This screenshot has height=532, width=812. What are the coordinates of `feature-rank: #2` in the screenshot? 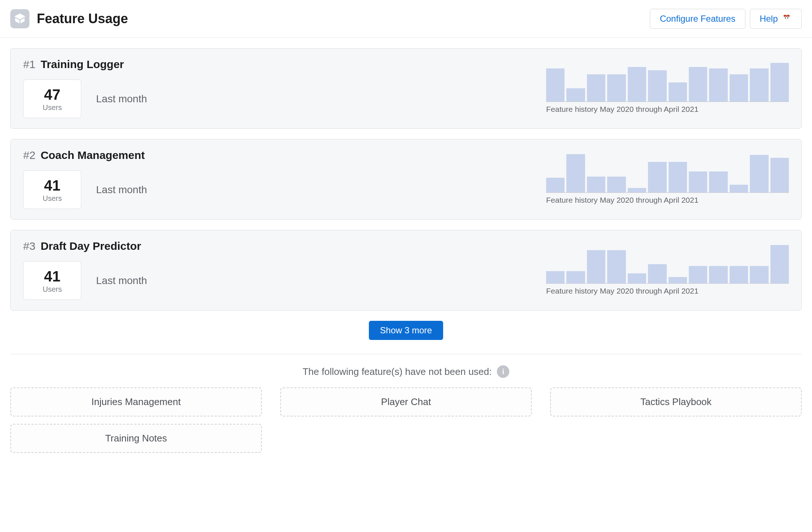 It's located at (29, 155).